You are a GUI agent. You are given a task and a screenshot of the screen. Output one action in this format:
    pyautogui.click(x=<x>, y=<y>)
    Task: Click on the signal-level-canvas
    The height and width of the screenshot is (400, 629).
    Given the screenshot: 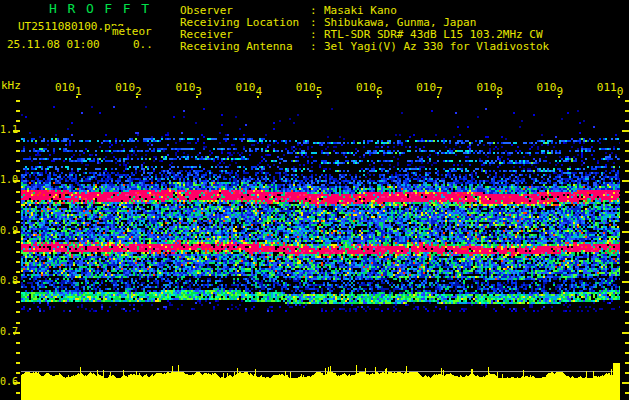 What is the action you would take?
    pyautogui.click(x=320, y=380)
    